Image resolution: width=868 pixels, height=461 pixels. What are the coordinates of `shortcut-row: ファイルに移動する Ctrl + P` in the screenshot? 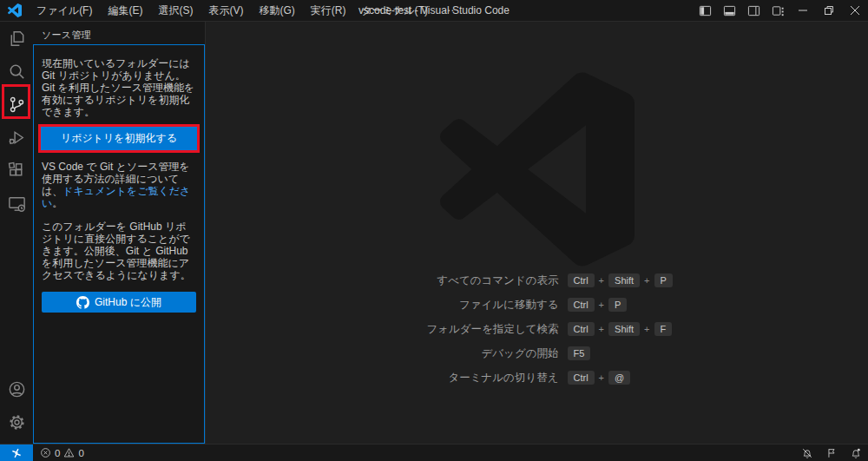 It's located at (536, 305).